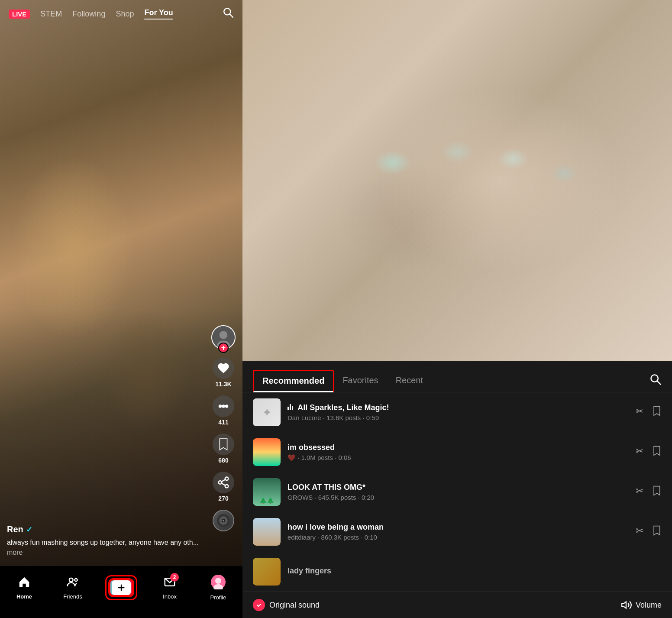  I want to click on nav-item-following: Following, so click(89, 14).